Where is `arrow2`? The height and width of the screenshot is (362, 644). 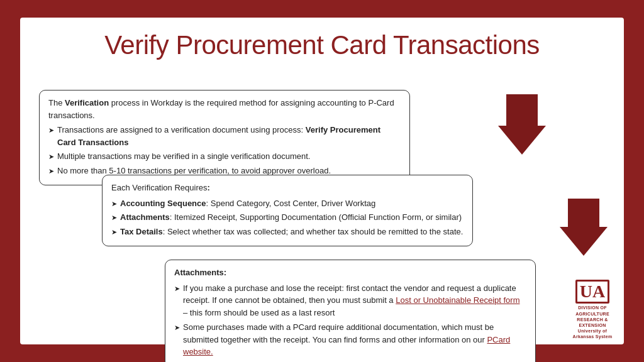 arrow2 is located at coordinates (584, 228).